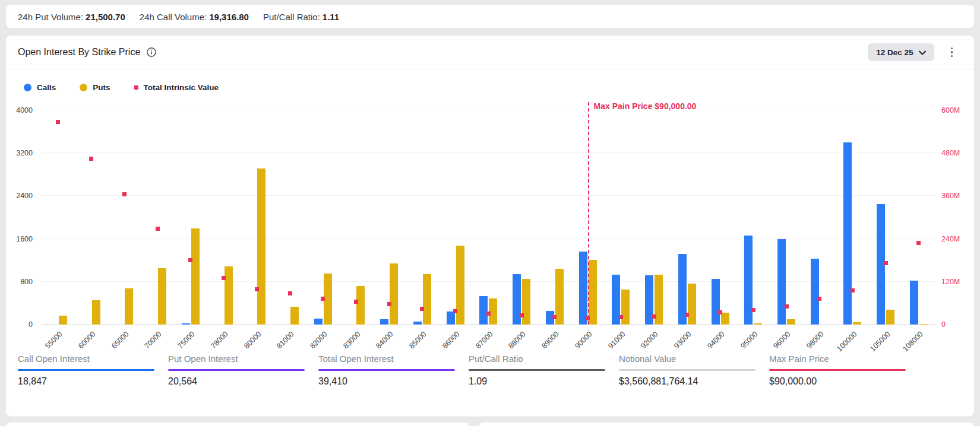  I want to click on bar-group-87000: 87000, so click(489, 217).